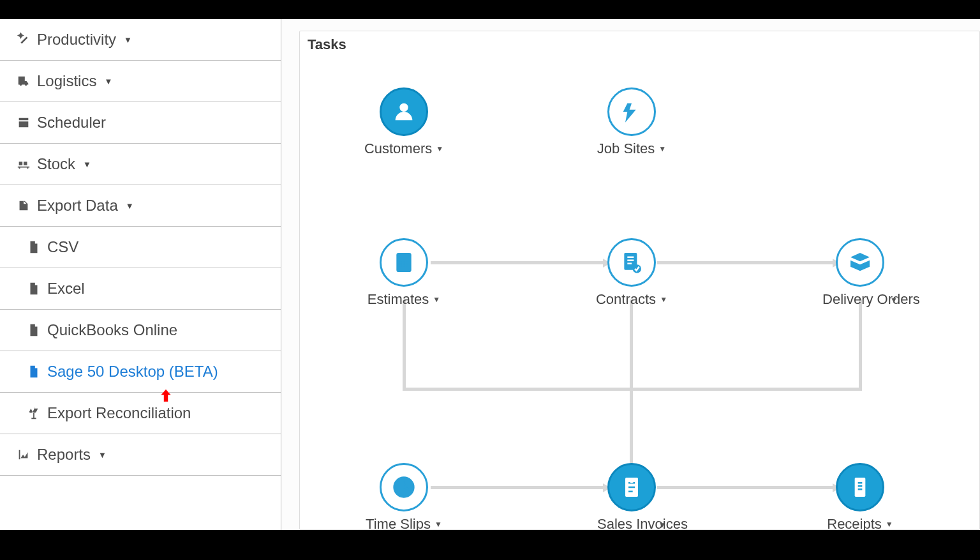  Describe the element at coordinates (860, 487) in the screenshot. I see `receipt-icon` at that location.